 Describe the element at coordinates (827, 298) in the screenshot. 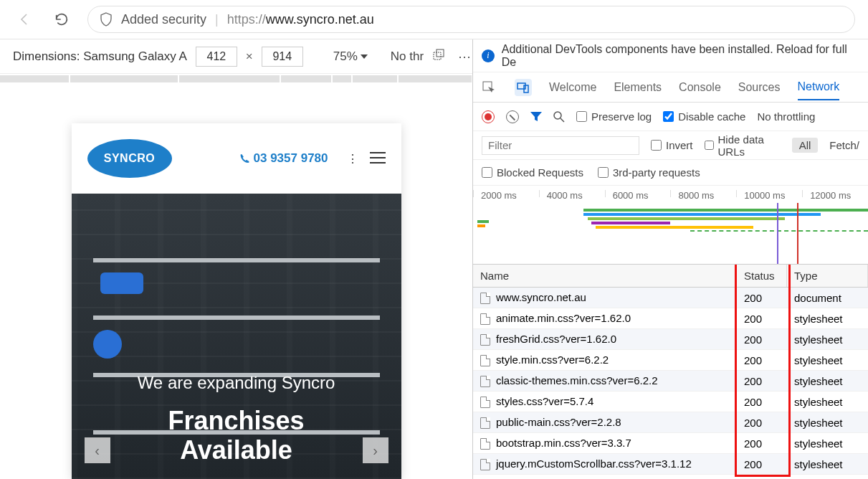

I see `row-type: document` at that location.